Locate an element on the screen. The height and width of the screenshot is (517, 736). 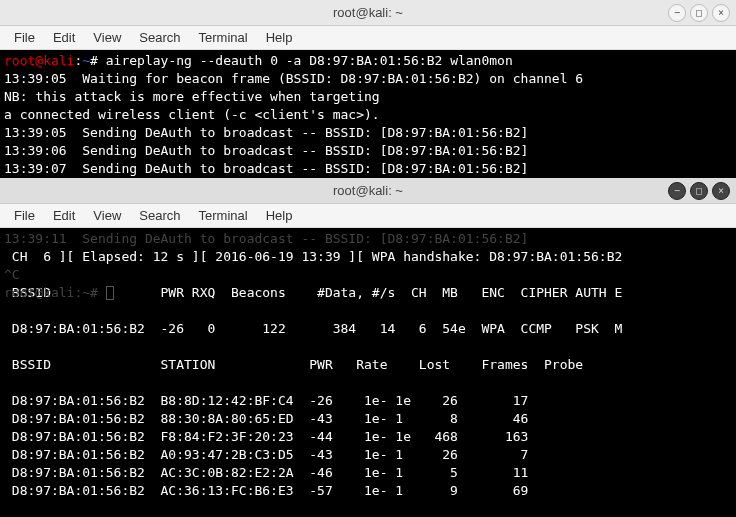
table-row: D8:97:BA:01:56:B2 F8:84:F2:3F:20:23 -44 … is located at coordinates (266, 437).